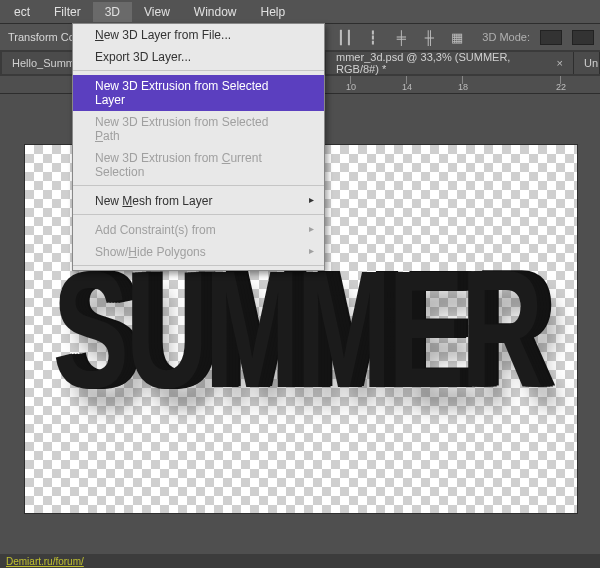 This screenshot has height=568, width=600. Describe the element at coordinates (198, 166) in the screenshot. I see `menu-item-new-3d-extrusion-current-selection: New 3D Extrusion from Current Selection` at that location.